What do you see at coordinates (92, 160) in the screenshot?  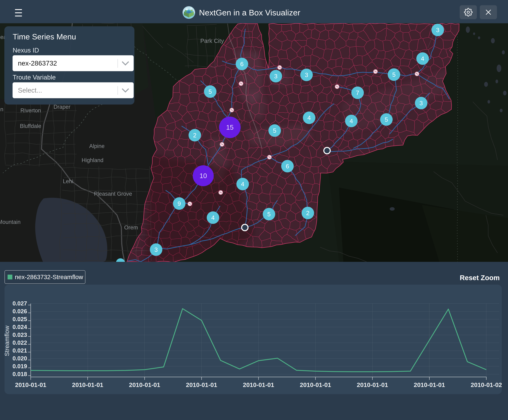 I see `svg-text: Highland` at bounding box center [92, 160].